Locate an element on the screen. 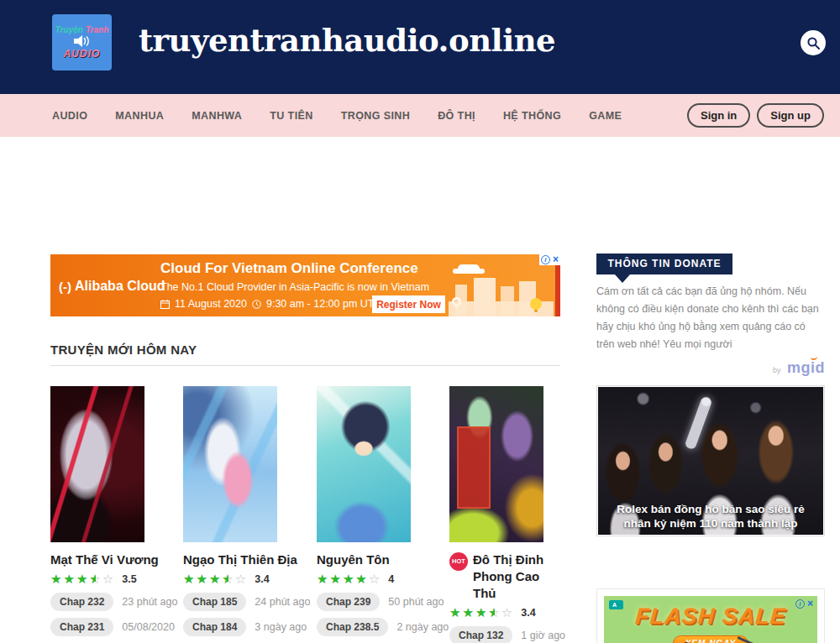 This screenshot has width=840, height=643. mgid-tick-icon is located at coordinates (814, 358).